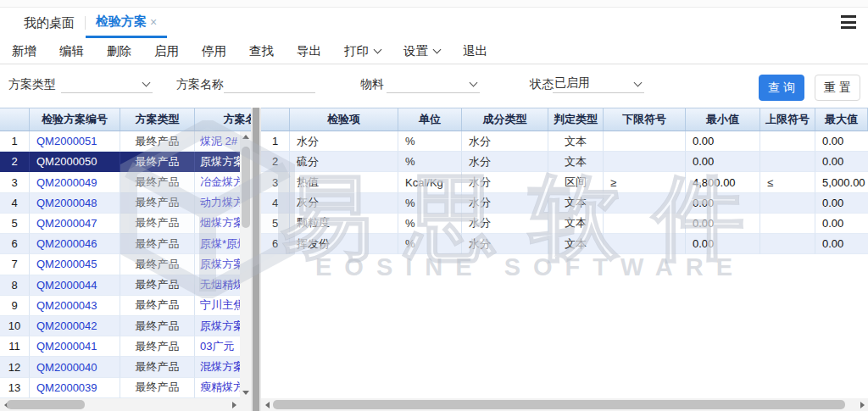 The height and width of the screenshot is (411, 868). What do you see at coordinates (15, 286) in the screenshot?
I see `row-number: 8` at bounding box center [15, 286].